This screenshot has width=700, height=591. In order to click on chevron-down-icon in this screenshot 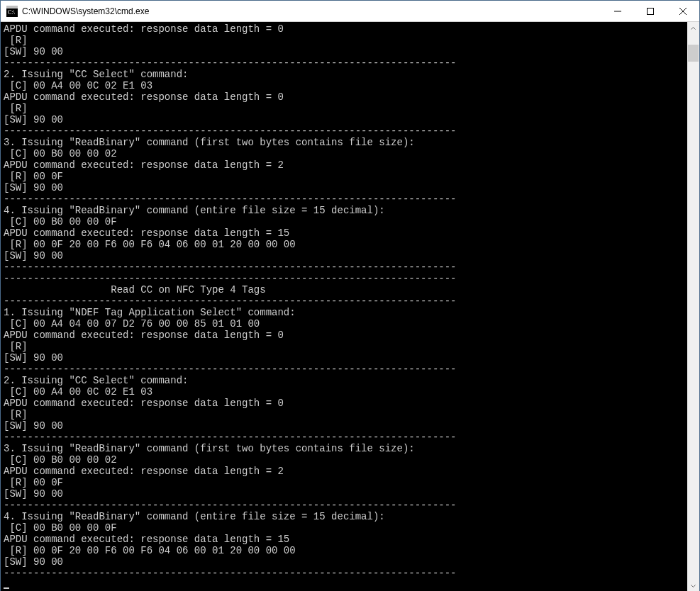, I will do `click(694, 586)`.